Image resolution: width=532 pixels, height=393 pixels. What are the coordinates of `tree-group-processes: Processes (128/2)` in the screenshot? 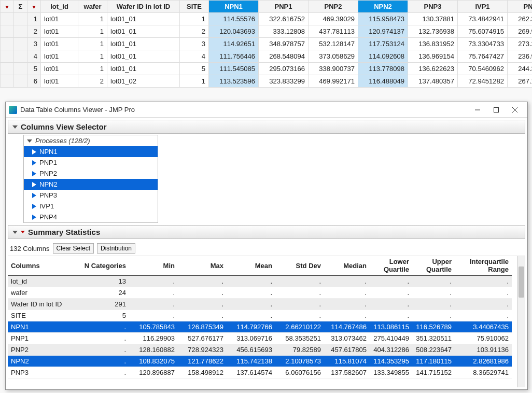 It's located at (91, 141).